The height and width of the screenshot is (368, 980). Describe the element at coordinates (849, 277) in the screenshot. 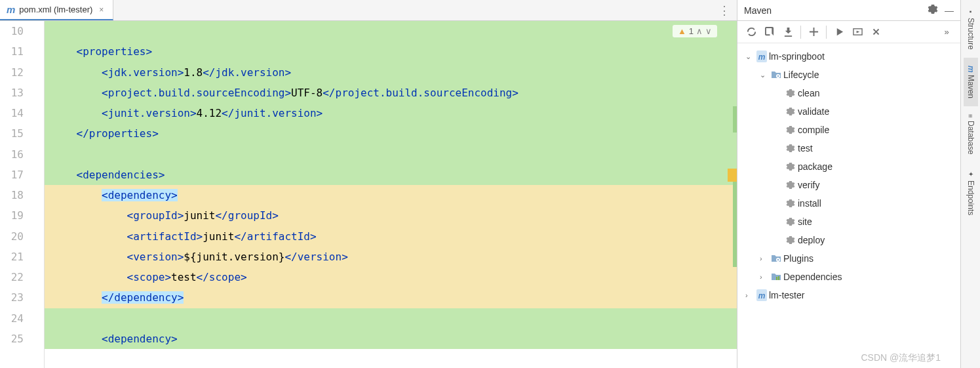

I see `tree-item-dependencies: ›Dependencies` at that location.